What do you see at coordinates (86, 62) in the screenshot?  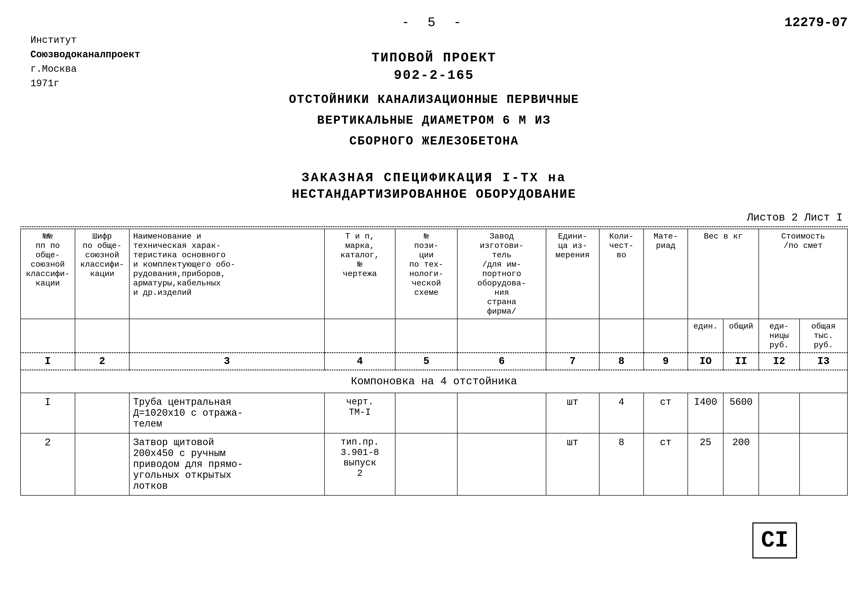 I see `institute-block: Институт Союзводоканалпроект г.Москва 19…` at bounding box center [86, 62].